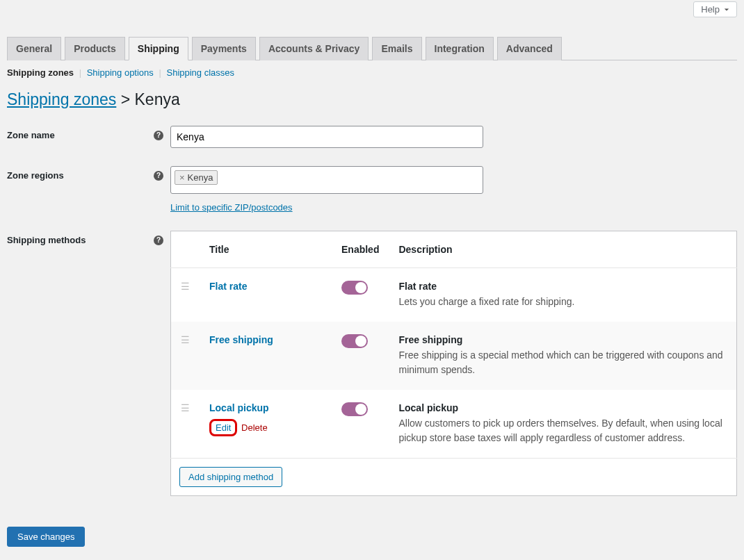 This screenshot has width=744, height=560. What do you see at coordinates (120, 72) in the screenshot?
I see `subtab-options: Shipping options` at bounding box center [120, 72].